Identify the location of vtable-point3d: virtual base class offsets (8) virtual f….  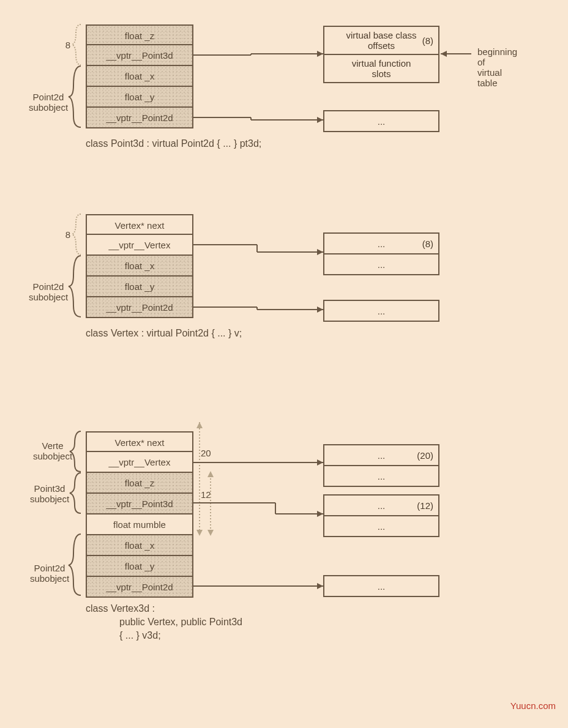
(381, 54).